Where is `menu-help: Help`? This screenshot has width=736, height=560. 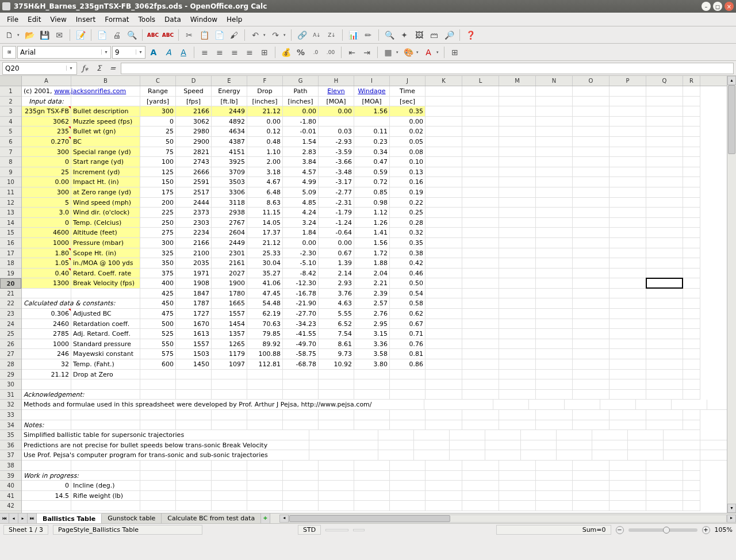
menu-help: Help is located at coordinates (235, 20).